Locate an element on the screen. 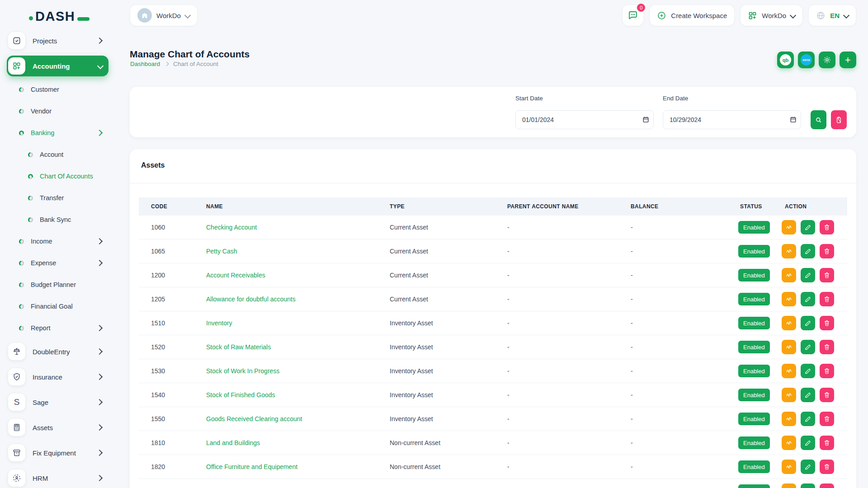 Image resolution: width=868 pixels, height=488 pixels. sidebar-item-customer: Customer is located at coordinates (58, 89).